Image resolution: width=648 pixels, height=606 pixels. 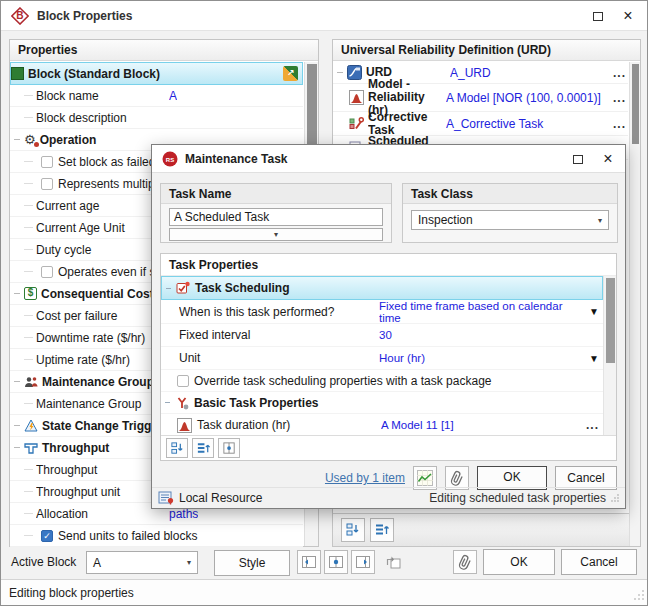 What do you see at coordinates (482, 358) in the screenshot?
I see `unit-value: Hour (hr)` at bounding box center [482, 358].